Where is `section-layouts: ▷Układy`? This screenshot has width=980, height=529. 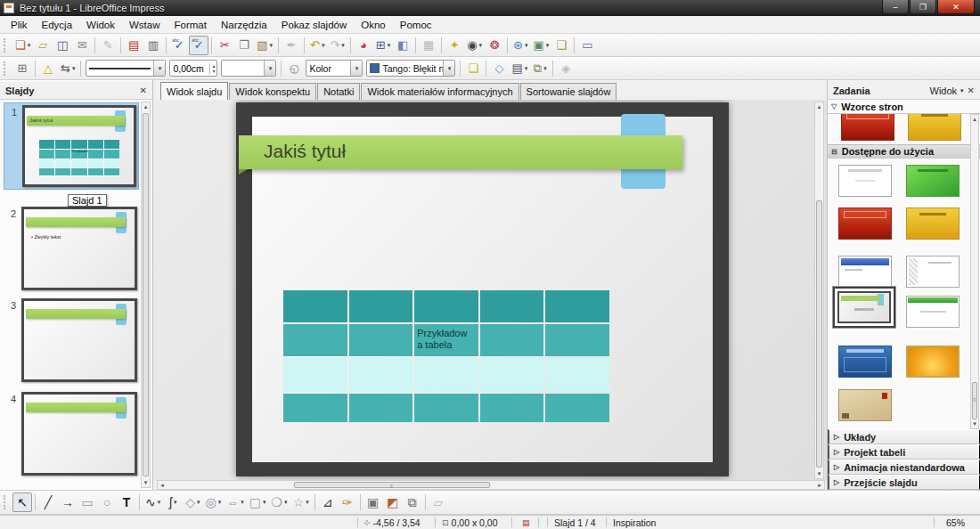
section-layouts: ▷Układy is located at coordinates (903, 436).